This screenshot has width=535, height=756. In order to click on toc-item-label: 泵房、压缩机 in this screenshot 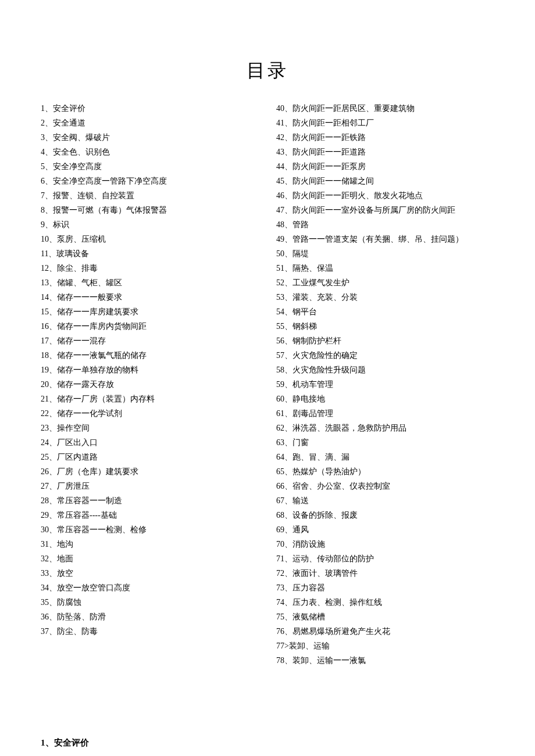, I will do `click(81, 239)`.